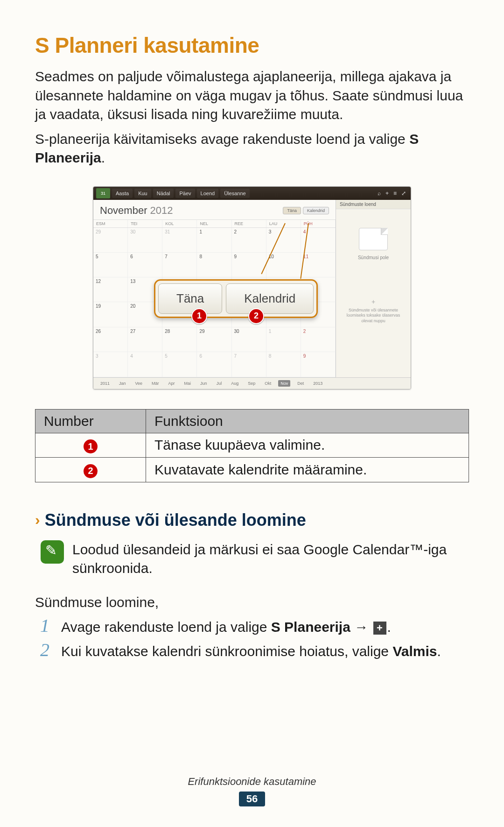 This screenshot has width=504, height=827. I want to click on side-panel: Sündmuste loend Sündmusi pole + Sündmust…, so click(373, 289).